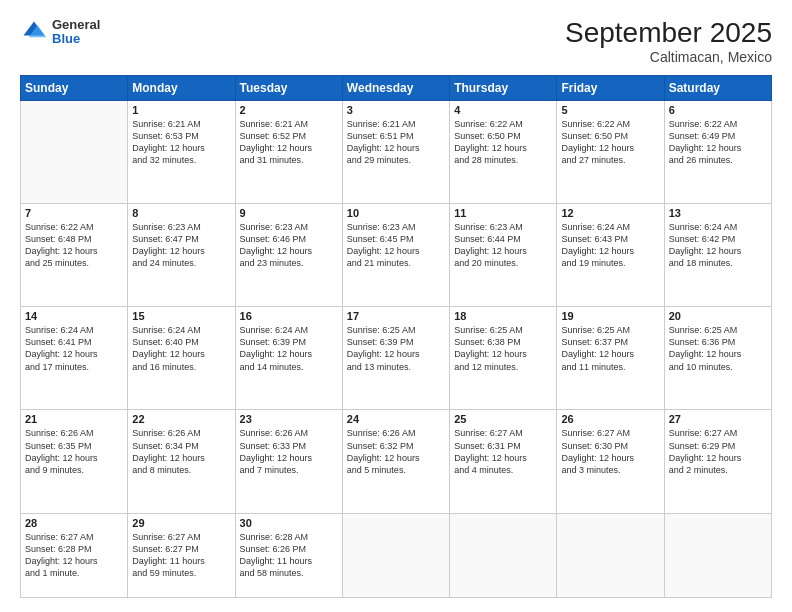 The image size is (792, 612). What do you see at coordinates (718, 254) in the screenshot?
I see `table-row: 13Sunrise: 6:24 AM Sunset: 6:42 PM Dayli…` at bounding box center [718, 254].